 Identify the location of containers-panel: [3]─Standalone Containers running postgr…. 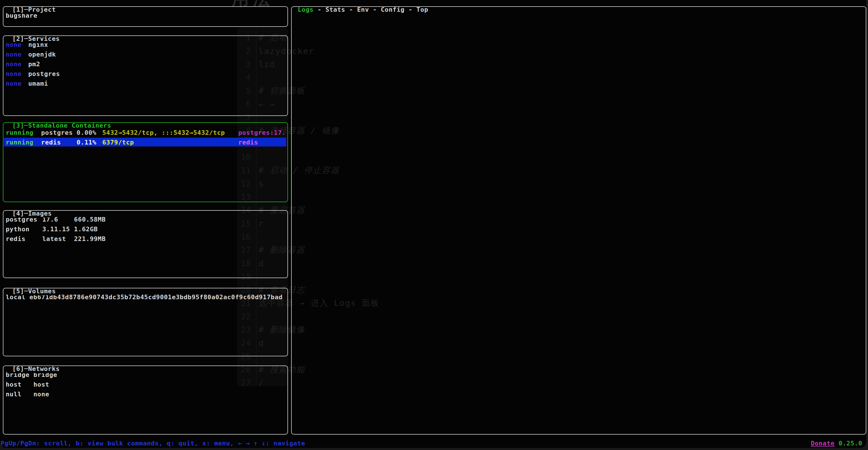
(146, 162).